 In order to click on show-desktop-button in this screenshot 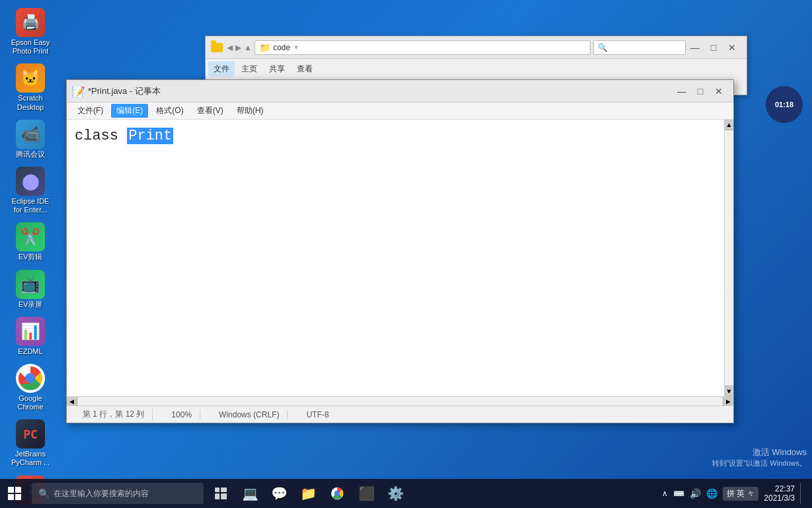, I will do `click(802, 493)`.